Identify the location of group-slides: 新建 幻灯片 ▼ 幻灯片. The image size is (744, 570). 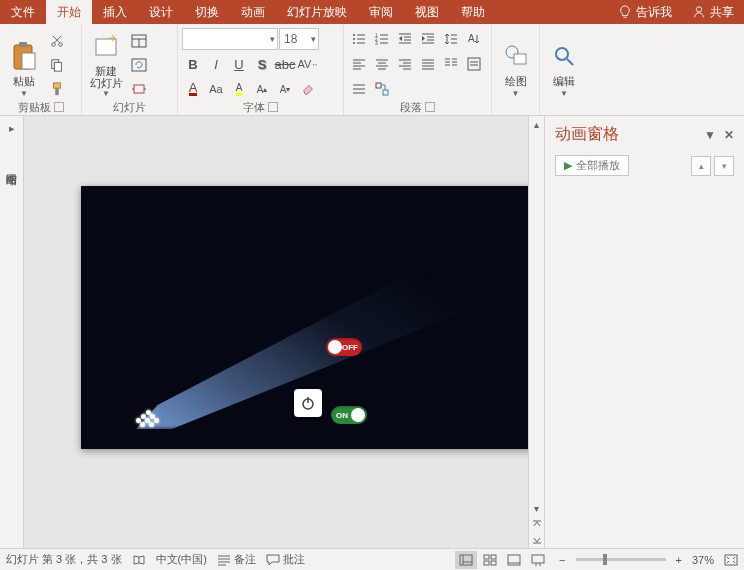
(130, 70).